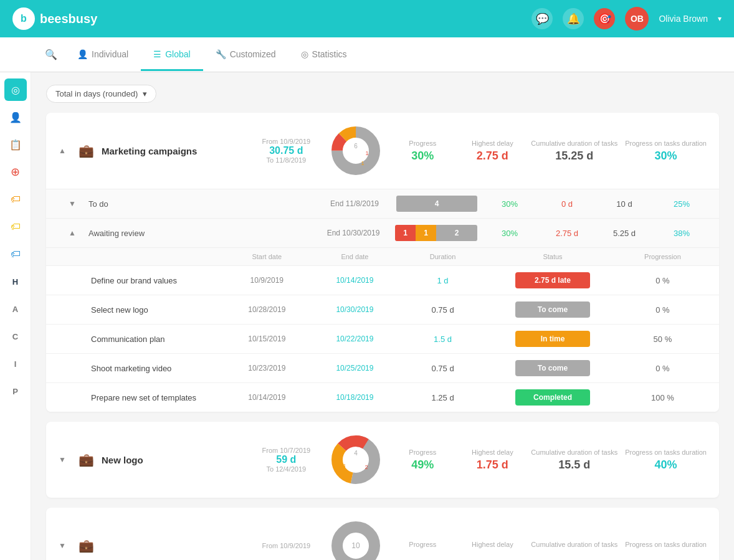  What do you see at coordinates (141, 280) in the screenshot?
I see `task-name-0: Define our brand values` at bounding box center [141, 280].